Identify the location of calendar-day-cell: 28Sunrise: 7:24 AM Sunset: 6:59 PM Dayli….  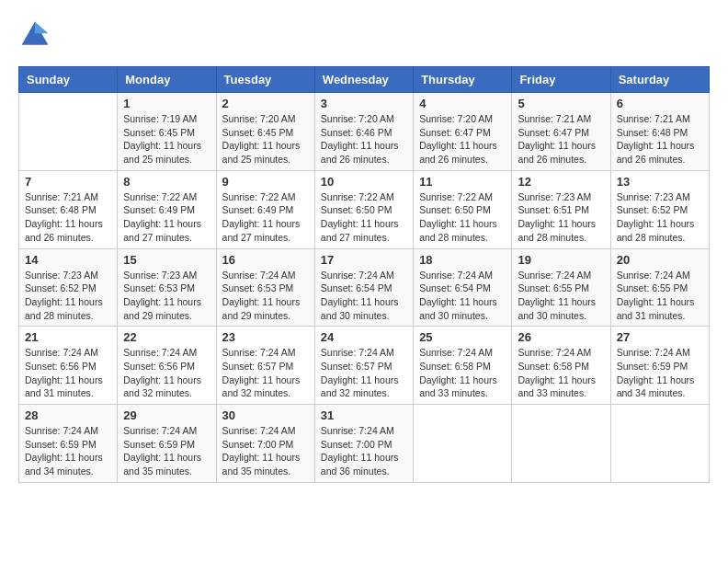
(68, 443).